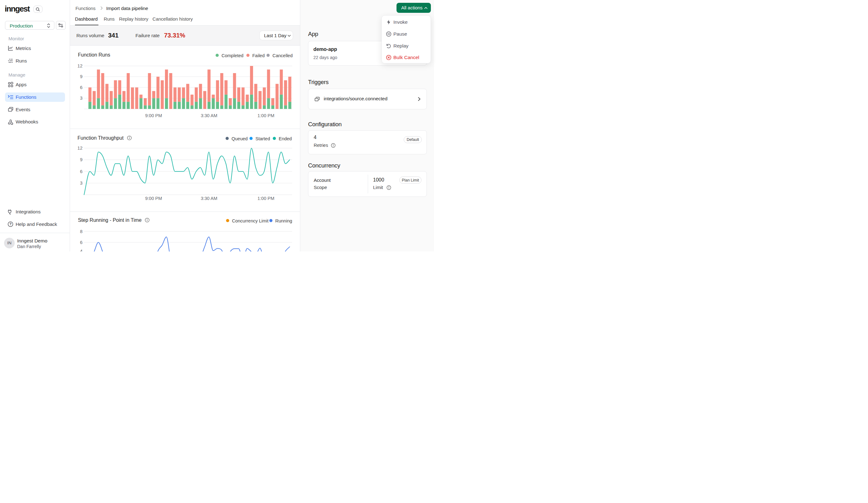 The width and height of the screenshot is (868, 503). I want to click on svg-text: 4, so click(81, 250).